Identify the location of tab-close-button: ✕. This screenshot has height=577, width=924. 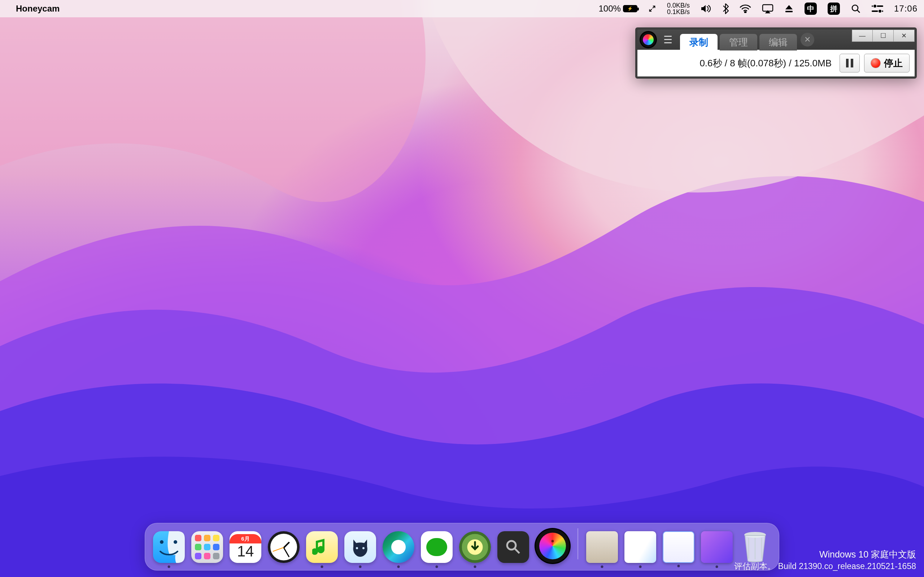
(808, 40).